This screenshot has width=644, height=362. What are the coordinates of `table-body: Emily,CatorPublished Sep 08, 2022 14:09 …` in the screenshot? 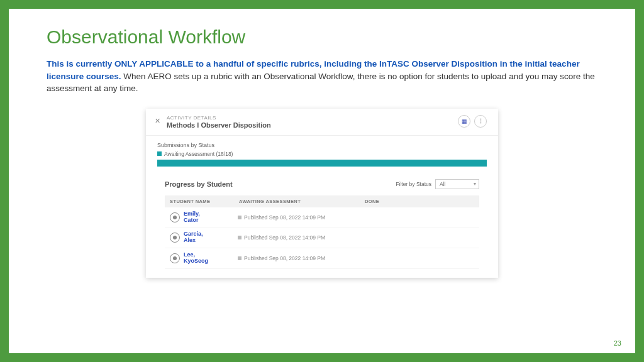 It's located at (322, 238).